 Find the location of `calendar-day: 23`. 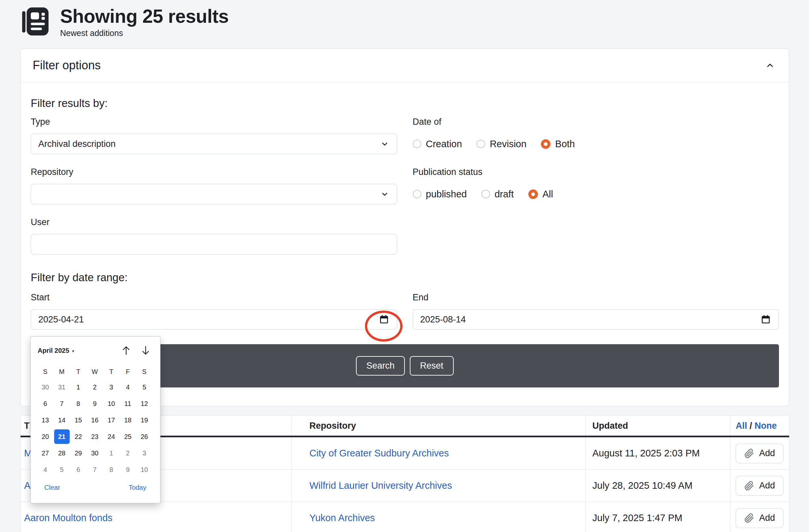

calendar-day: 23 is located at coordinates (95, 437).